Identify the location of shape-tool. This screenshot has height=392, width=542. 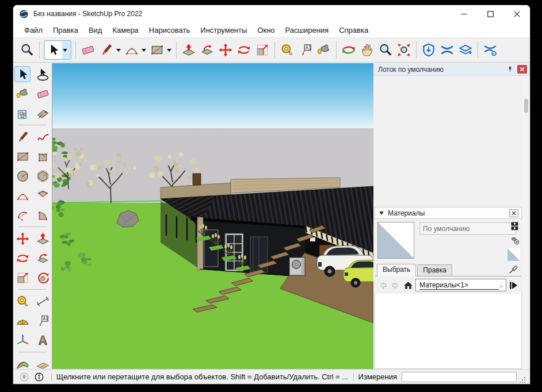
(161, 50).